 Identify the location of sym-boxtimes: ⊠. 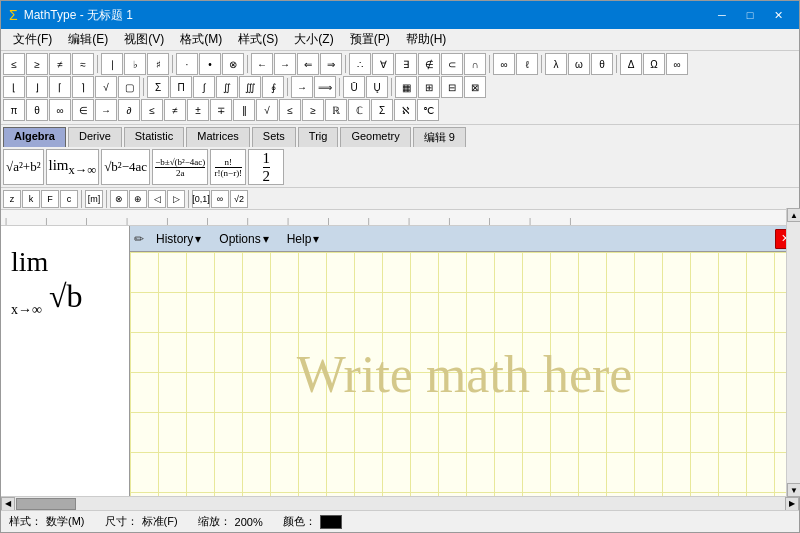
(475, 87).